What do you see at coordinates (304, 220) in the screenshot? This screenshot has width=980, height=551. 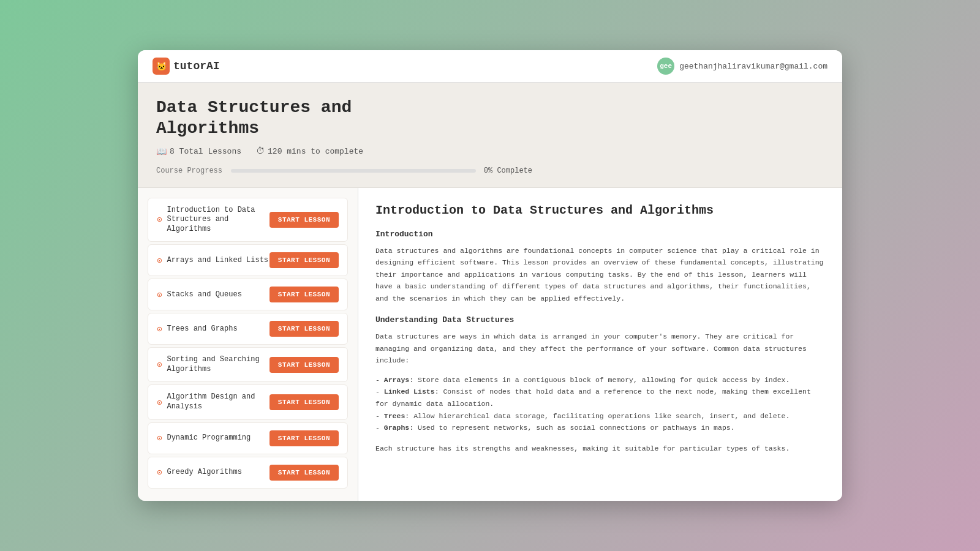 I see `start-lesson-btn-1: START LESSON` at bounding box center [304, 220].